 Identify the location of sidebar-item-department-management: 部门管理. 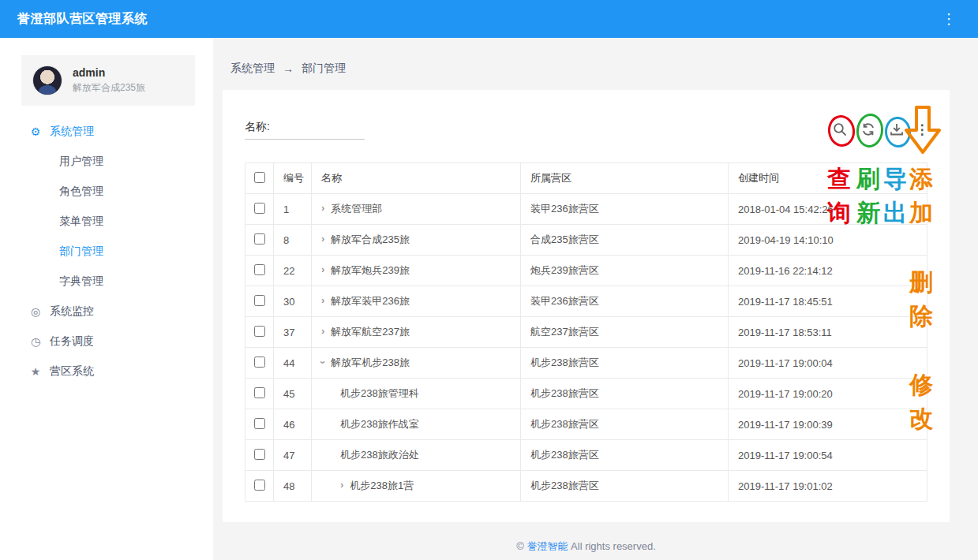
(107, 252).